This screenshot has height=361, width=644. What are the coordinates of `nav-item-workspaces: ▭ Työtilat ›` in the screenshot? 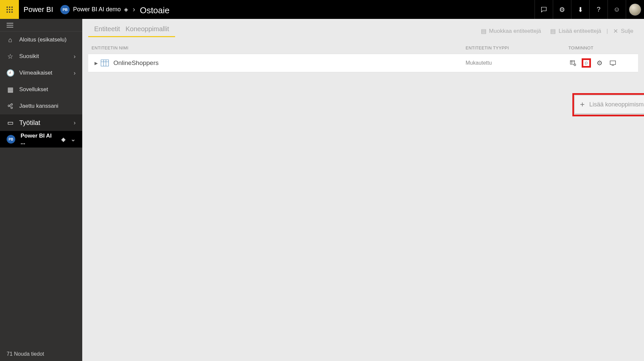 It's located at (41, 123).